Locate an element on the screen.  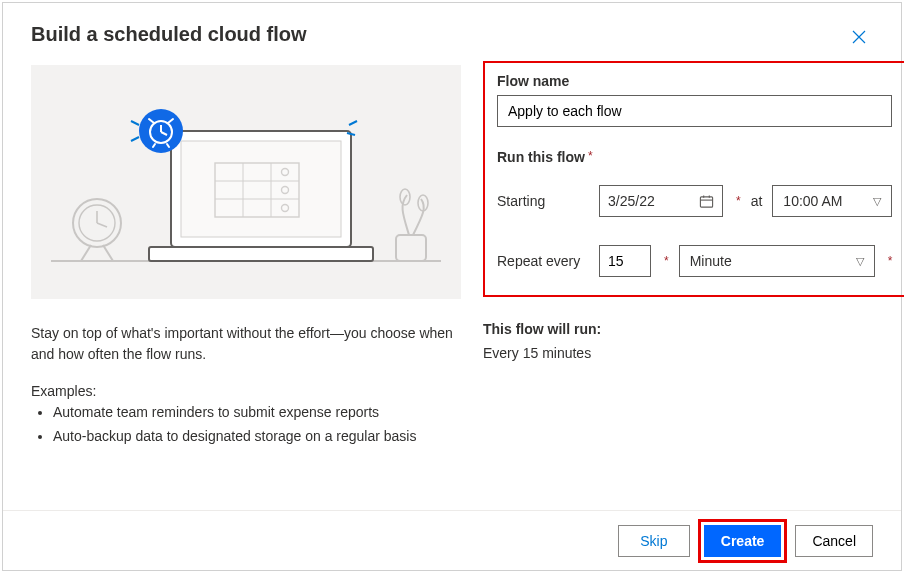
example-item: Automate team reminders to submit expens… is located at coordinates (257, 413).